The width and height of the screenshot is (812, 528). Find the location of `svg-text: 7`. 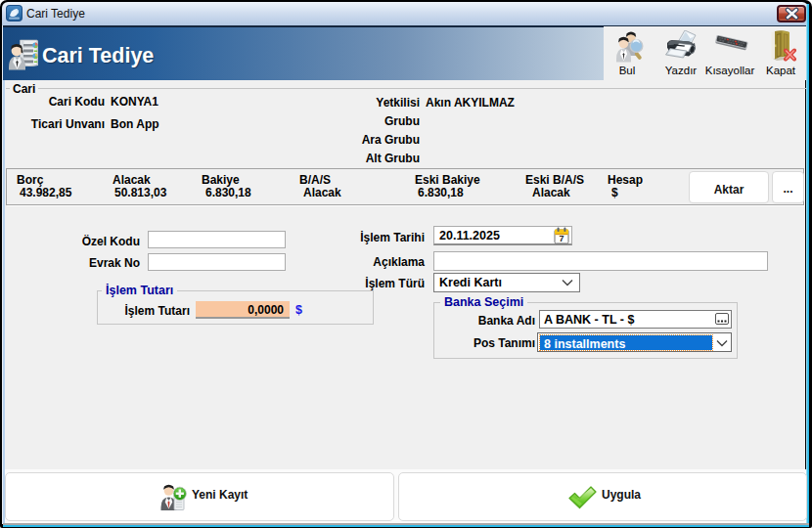

svg-text: 7 is located at coordinates (562, 239).